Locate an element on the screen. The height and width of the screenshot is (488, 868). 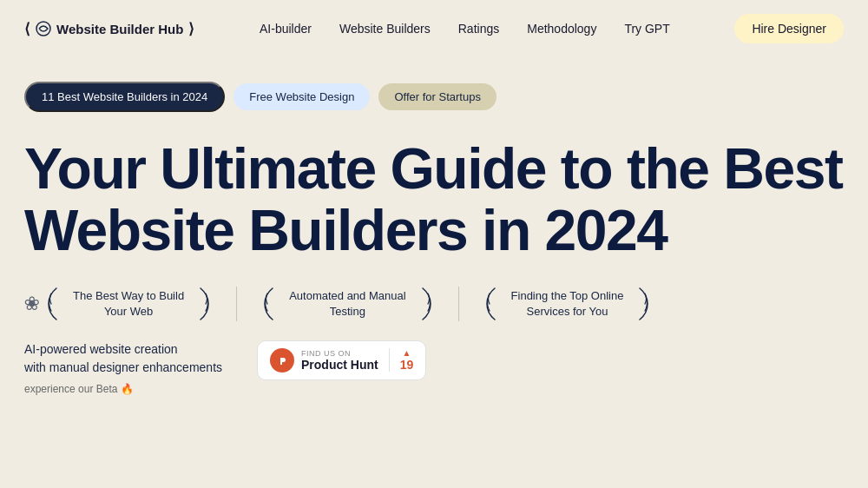
badge-item-1: Automated and Manual Testing is located at coordinates (361, 304).